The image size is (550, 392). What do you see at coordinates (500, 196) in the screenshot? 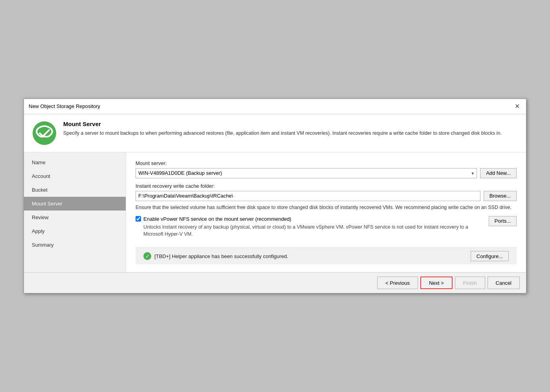
I see `browse-button: Browse...` at bounding box center [500, 196].